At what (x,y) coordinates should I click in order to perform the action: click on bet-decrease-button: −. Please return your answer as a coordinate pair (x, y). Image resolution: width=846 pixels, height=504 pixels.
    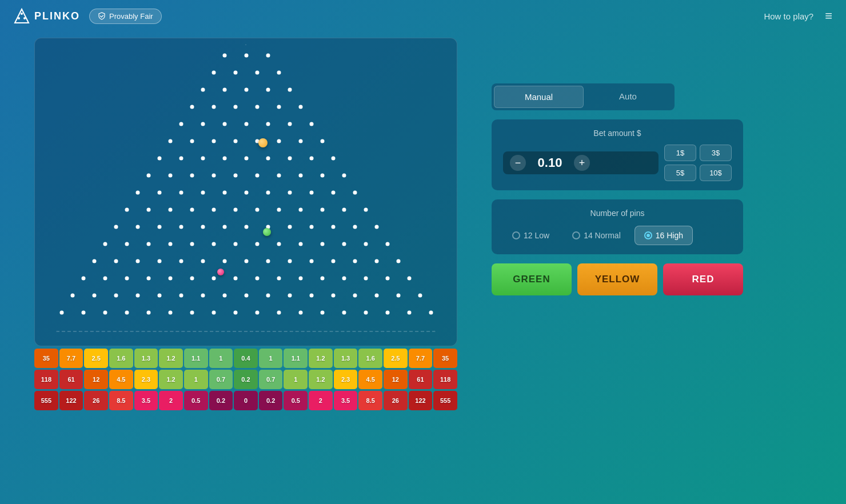
    Looking at the image, I should click on (518, 163).